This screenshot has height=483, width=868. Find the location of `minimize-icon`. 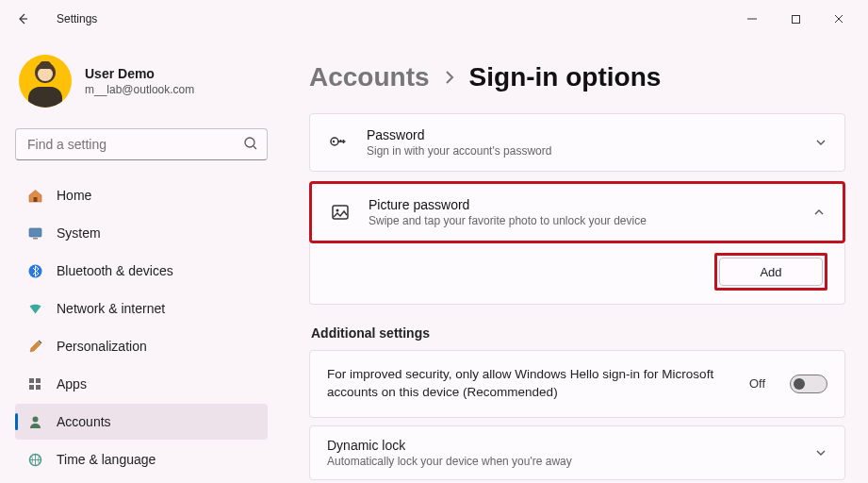

minimize-icon is located at coordinates (752, 19).